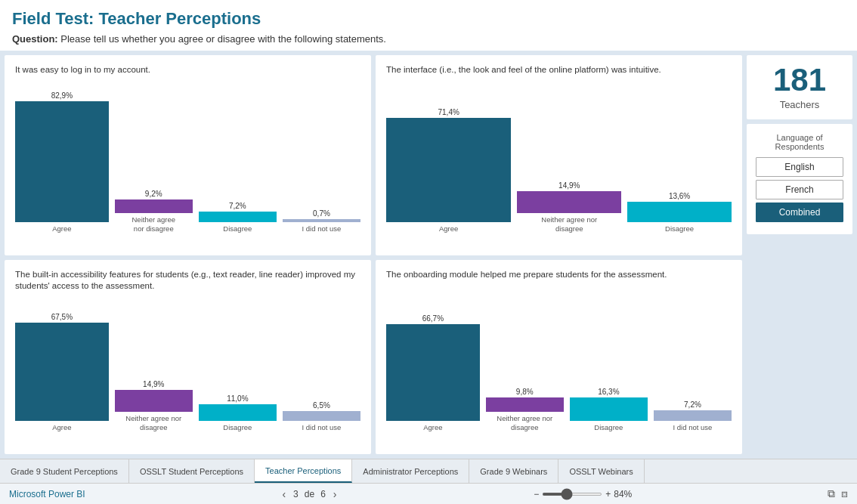 The width and height of the screenshot is (857, 504). I want to click on tab-administrator: Administrator Perceptions, so click(411, 472).